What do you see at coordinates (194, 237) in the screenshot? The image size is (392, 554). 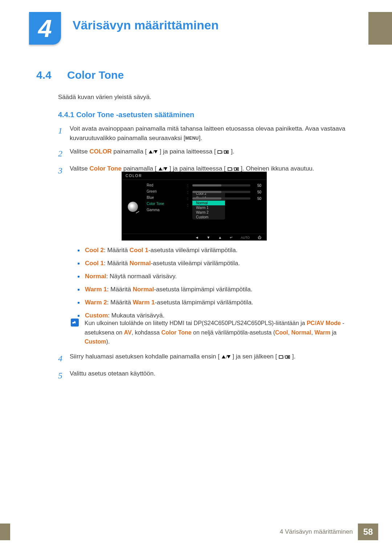 I see `osd-footer: ◄ ▼ ▲ ↵ AUTO ⏻` at bounding box center [194, 237].